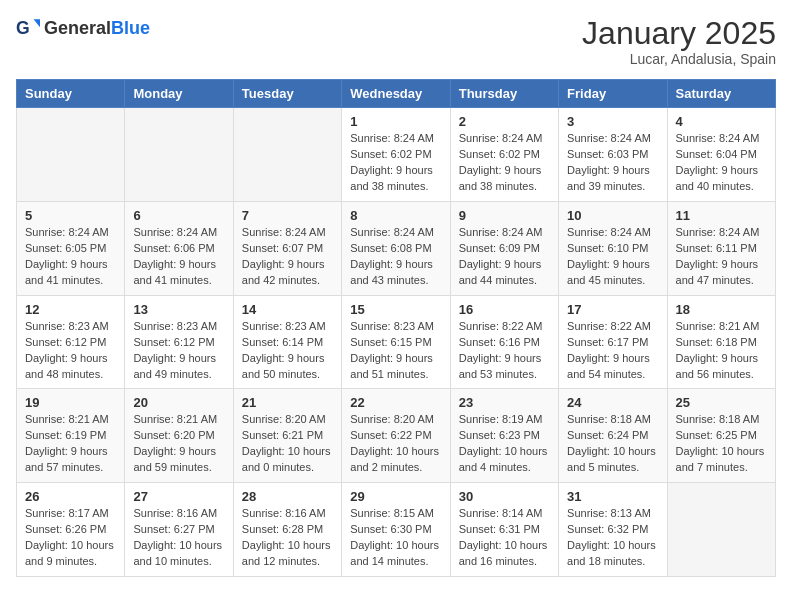 The width and height of the screenshot is (792, 612). I want to click on day-info: Sunrise: 8:16 AM Sunset: 6:27 PM Dayligh…, so click(178, 538).